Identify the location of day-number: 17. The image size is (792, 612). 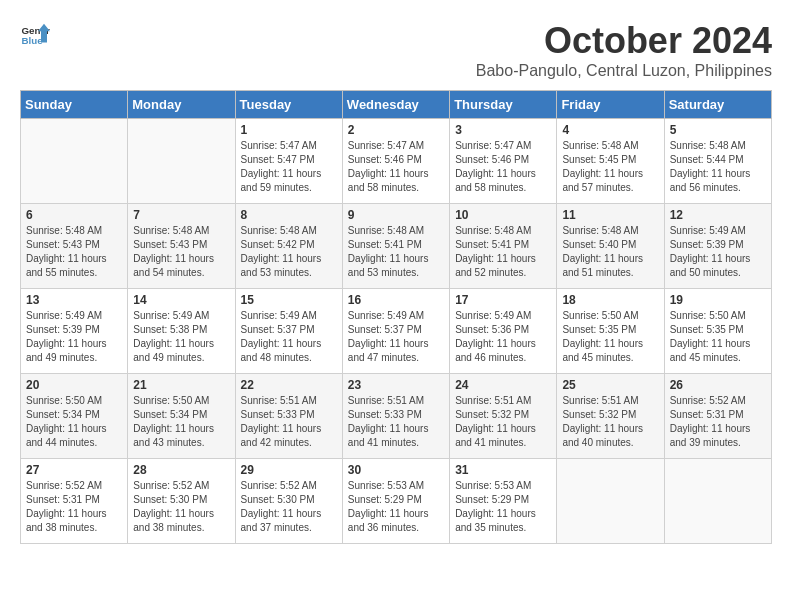
(503, 300).